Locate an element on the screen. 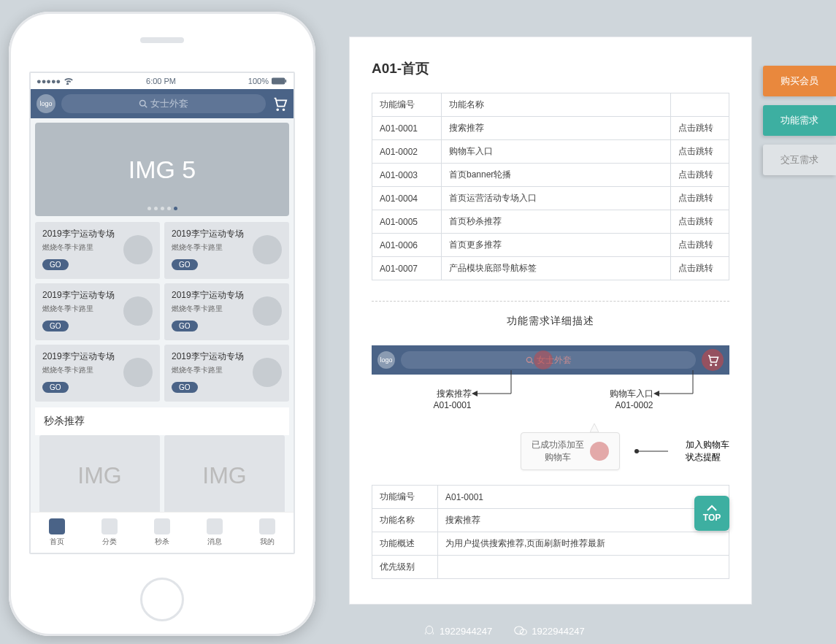 This screenshot has height=644, width=836. tab-flash: 秒杀 is located at coordinates (162, 533).